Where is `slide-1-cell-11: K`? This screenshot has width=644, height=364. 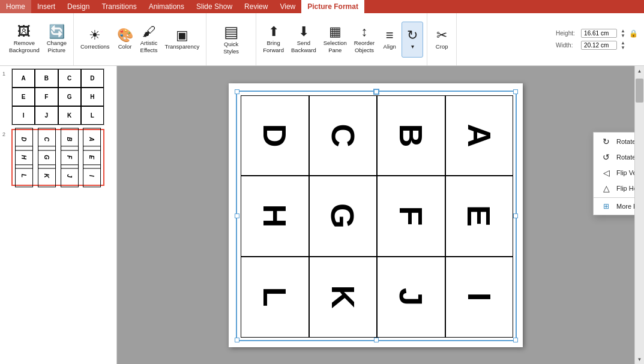 slide-1-cell-11: K is located at coordinates (70, 115).